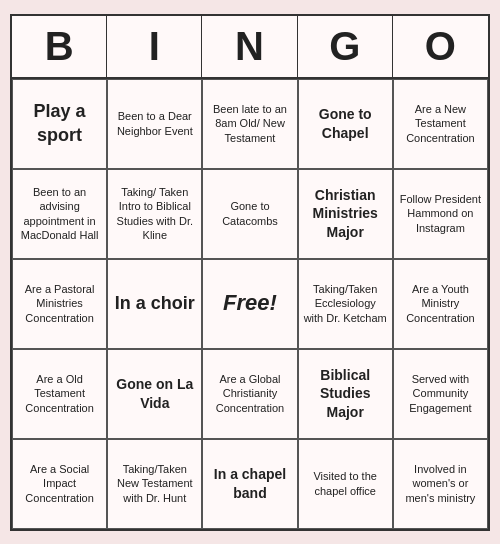 The height and width of the screenshot is (544, 500). Describe the element at coordinates (154, 304) in the screenshot. I see `bingo-cell-11: In a choir` at that location.